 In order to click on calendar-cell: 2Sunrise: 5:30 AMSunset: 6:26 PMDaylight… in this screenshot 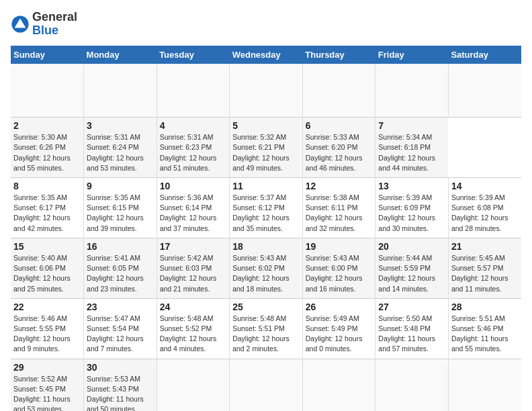, I will do `click(47, 148)`.